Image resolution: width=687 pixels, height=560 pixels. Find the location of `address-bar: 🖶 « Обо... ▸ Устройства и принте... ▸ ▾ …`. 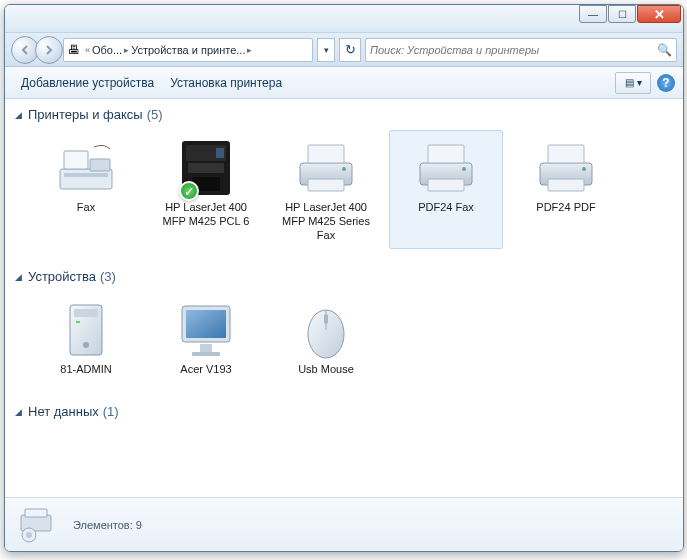

address-bar: 🖶 « Обо... ▸ Устройства и принте... ▸ ▾ … is located at coordinates (344, 50).